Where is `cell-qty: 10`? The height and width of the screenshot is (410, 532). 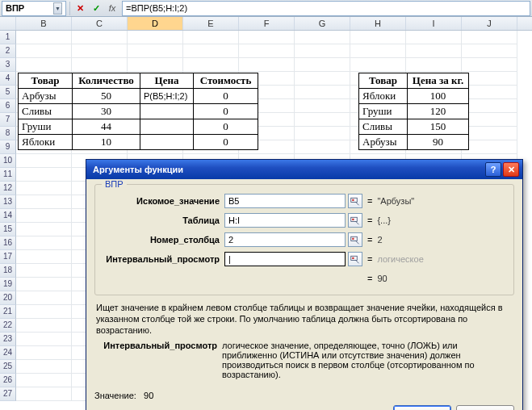
cell-qty: 10 is located at coordinates (107, 142).